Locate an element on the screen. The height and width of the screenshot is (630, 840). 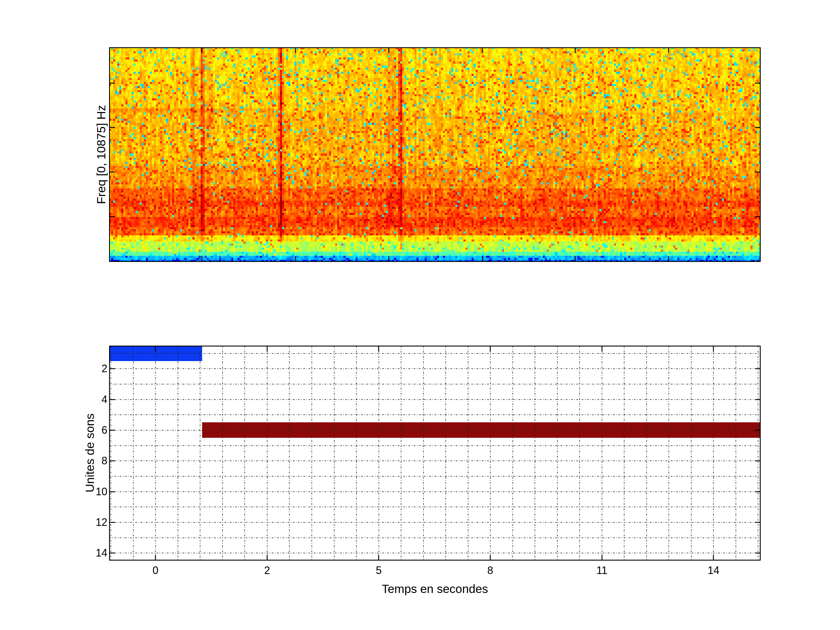
x-tick-label: 0 is located at coordinates (156, 570).